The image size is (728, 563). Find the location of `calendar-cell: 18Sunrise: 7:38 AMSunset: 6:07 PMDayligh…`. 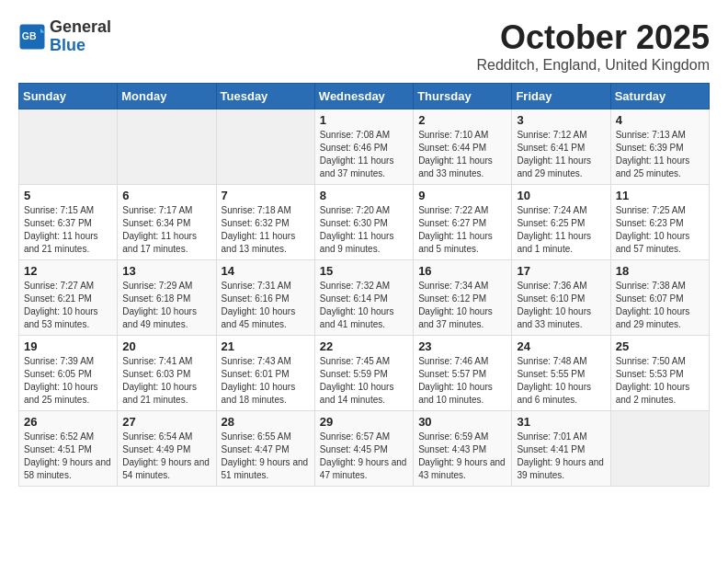

calendar-cell: 18Sunrise: 7:38 AMSunset: 6:07 PMDayligh… is located at coordinates (660, 298).